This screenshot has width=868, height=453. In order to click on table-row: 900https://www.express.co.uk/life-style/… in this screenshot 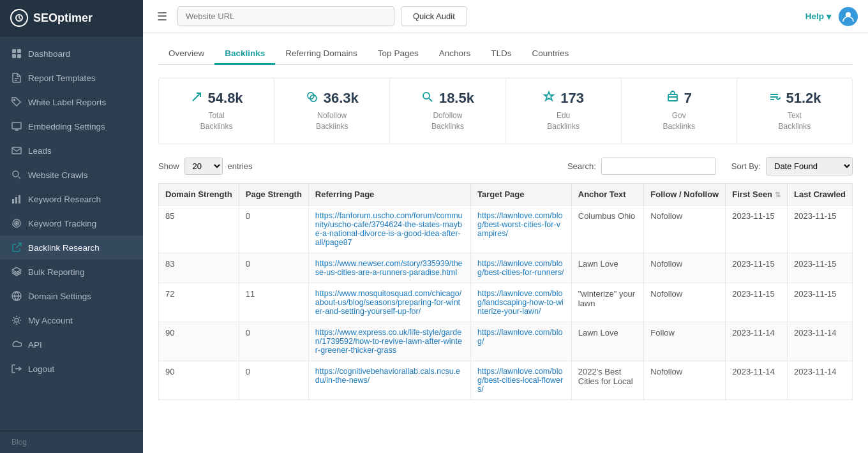, I will do `click(505, 341)`.